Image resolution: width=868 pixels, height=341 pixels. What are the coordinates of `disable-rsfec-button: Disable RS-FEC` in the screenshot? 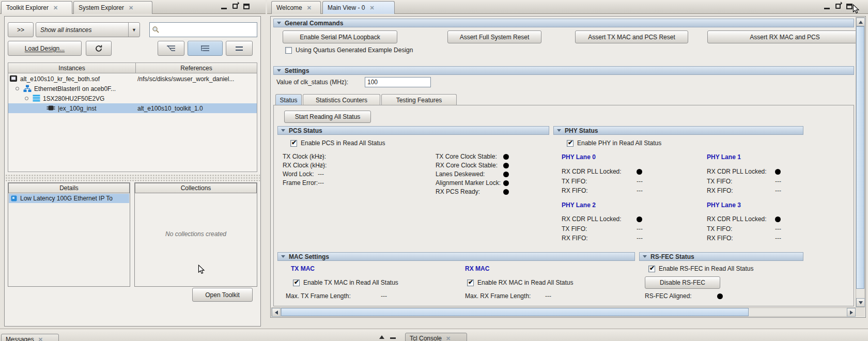 It's located at (683, 283).